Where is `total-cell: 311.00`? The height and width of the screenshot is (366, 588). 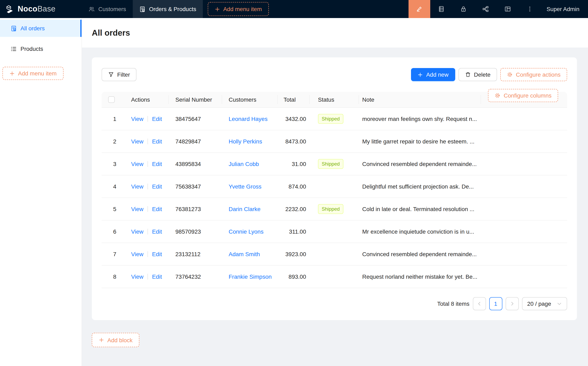
total-cell: 311.00 is located at coordinates (294, 231).